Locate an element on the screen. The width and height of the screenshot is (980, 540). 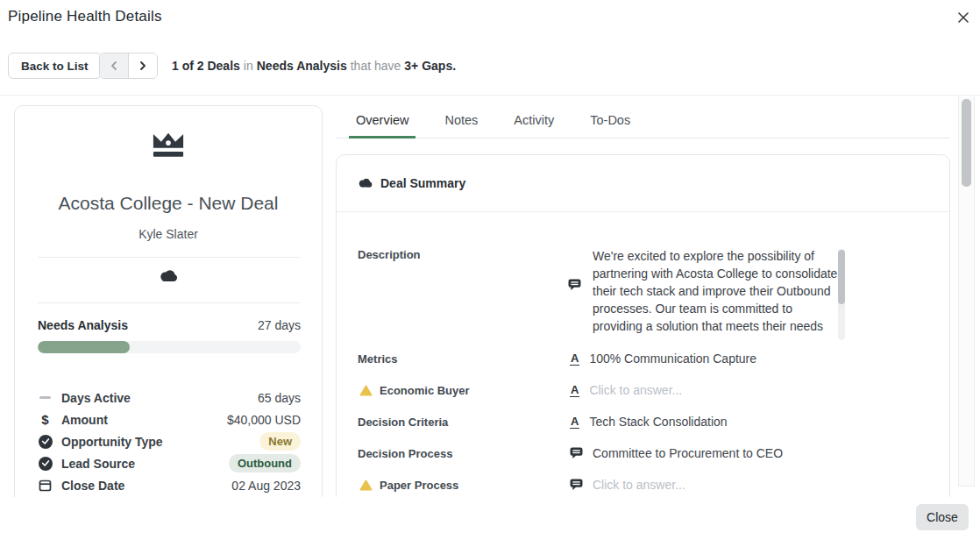
counter-count: 1 of 2 Deals is located at coordinates (206, 66).